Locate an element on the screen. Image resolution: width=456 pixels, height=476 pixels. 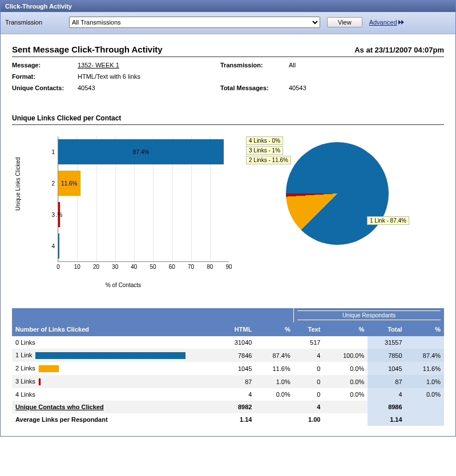
bar-row: 11.6% is located at coordinates (144, 183).